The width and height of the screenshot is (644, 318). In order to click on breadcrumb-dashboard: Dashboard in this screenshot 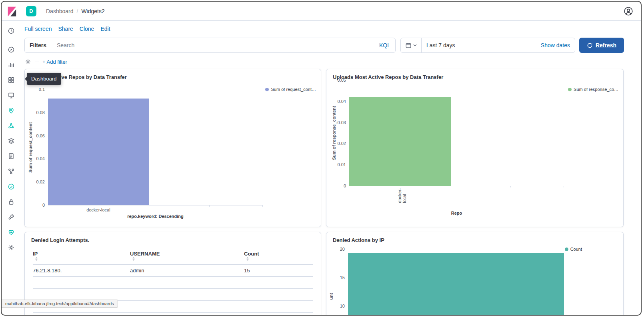, I will do `click(60, 11)`.